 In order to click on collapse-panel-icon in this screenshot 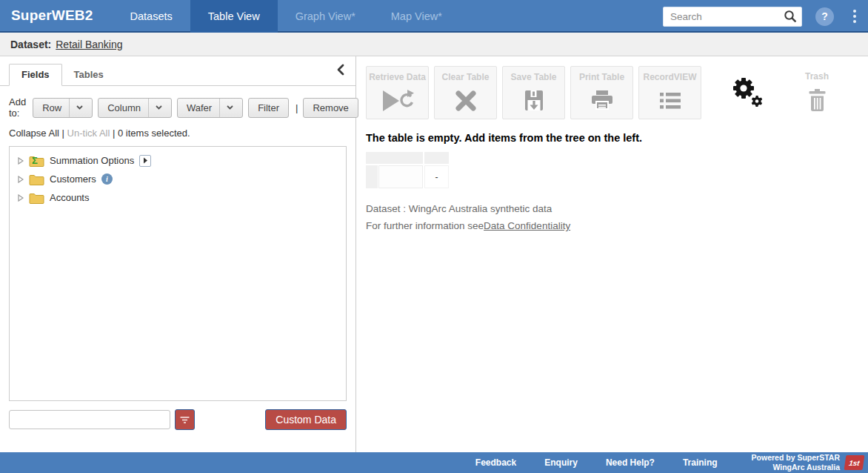, I will do `click(341, 71)`.